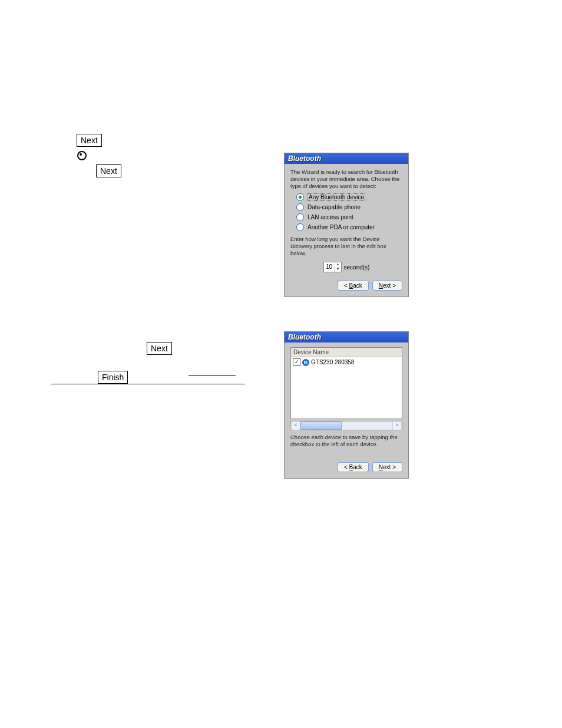  What do you see at coordinates (349, 207) in the screenshot?
I see `radio-data-phone: Data-capable phone` at bounding box center [349, 207].